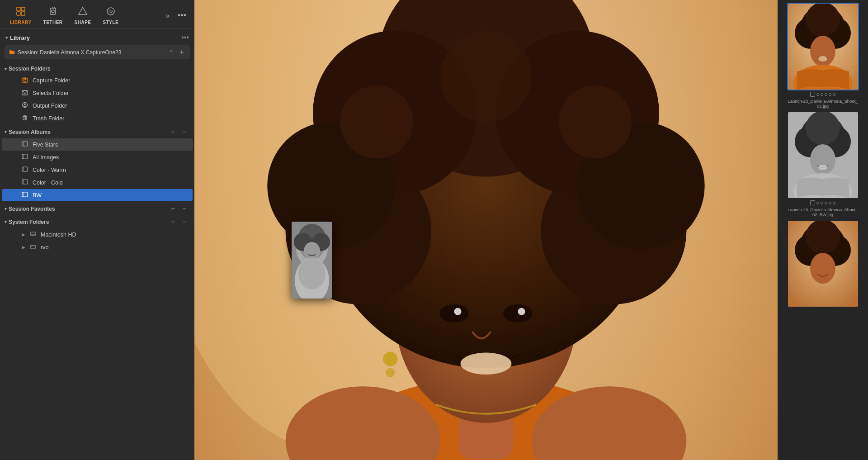 The height and width of the screenshot is (460, 868). Describe the element at coordinates (97, 195) in the screenshot. I see `tree-item-bw: BW` at that location.